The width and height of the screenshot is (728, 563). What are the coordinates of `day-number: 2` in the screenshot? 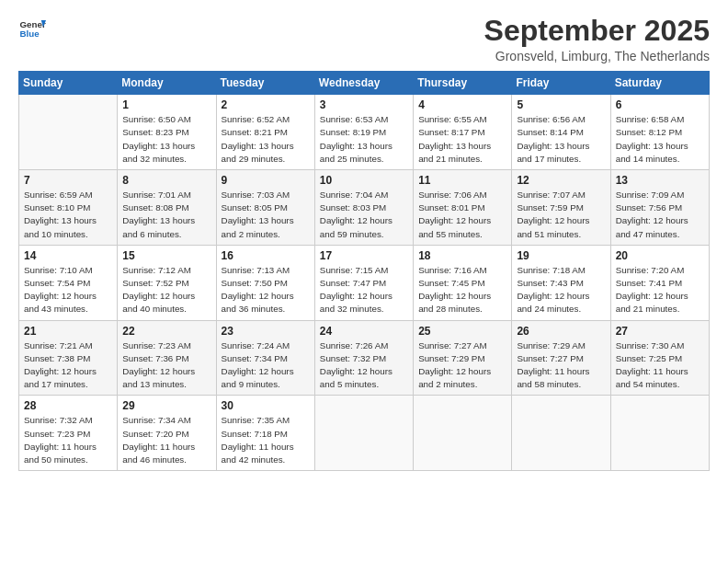 It's located at (266, 105).